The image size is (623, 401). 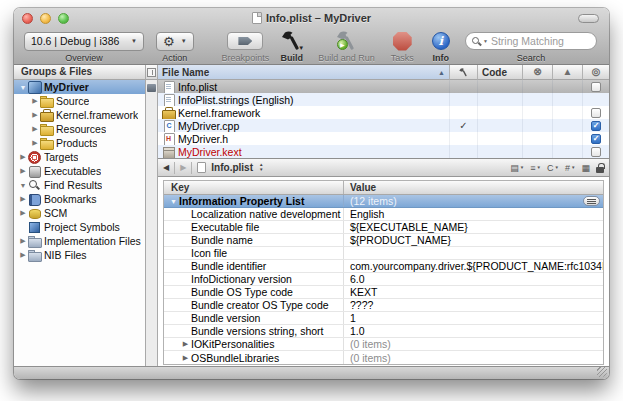 What do you see at coordinates (536, 168) in the screenshot?
I see `breakpoints-menu-button: ≡▼` at bounding box center [536, 168].